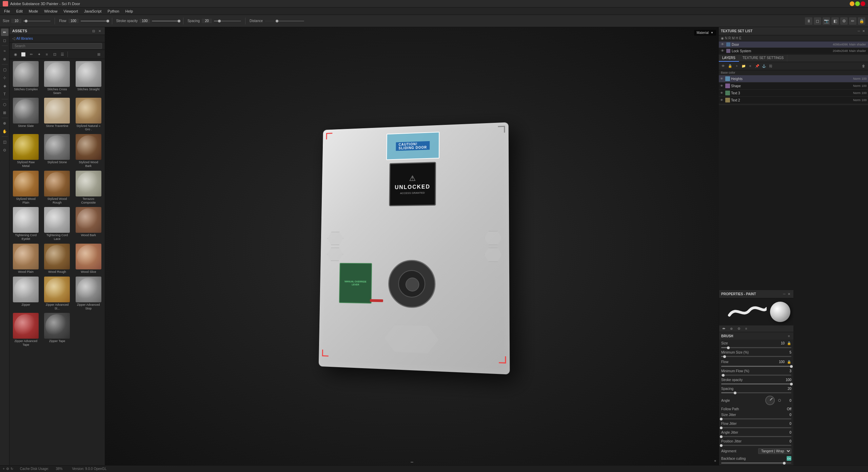 This screenshot has height=472, width=868. Describe the element at coordinates (270, 21) in the screenshot. I see `distance-value` at that location.